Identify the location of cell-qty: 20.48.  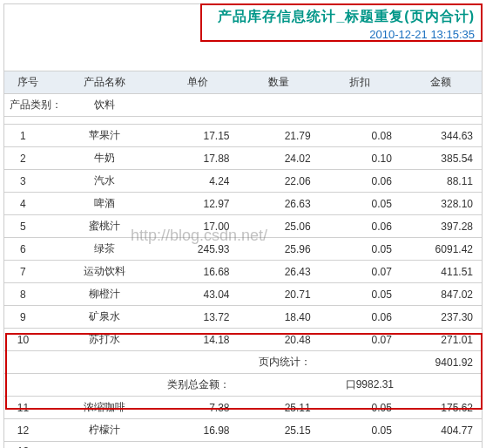
(279, 340).